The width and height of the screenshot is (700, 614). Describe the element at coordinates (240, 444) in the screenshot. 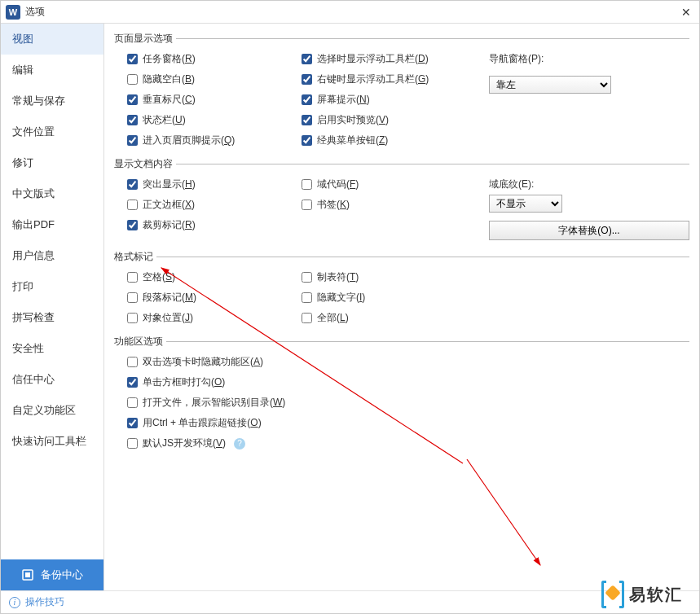

I see `help-icon: ?` at that location.